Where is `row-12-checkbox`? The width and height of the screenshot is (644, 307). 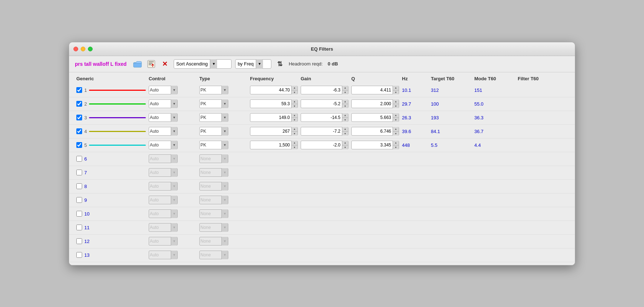
row-12-checkbox is located at coordinates (79, 241).